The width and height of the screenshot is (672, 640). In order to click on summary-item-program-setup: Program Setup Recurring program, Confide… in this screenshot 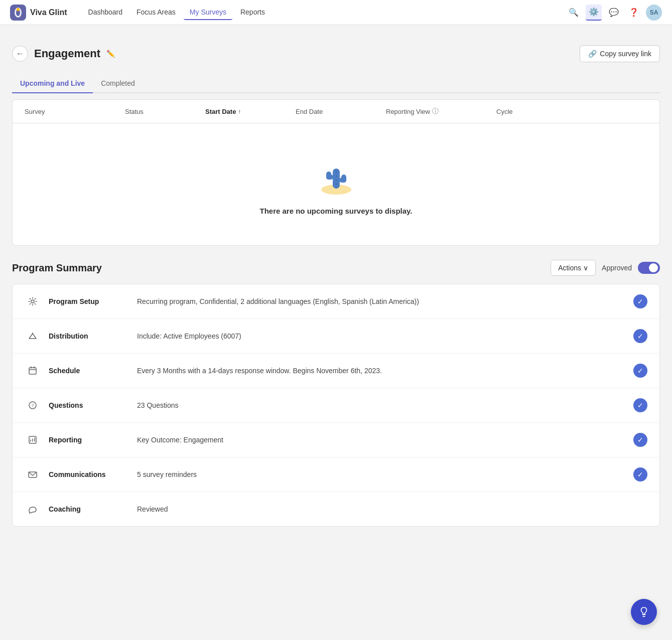, I will do `click(336, 302)`.